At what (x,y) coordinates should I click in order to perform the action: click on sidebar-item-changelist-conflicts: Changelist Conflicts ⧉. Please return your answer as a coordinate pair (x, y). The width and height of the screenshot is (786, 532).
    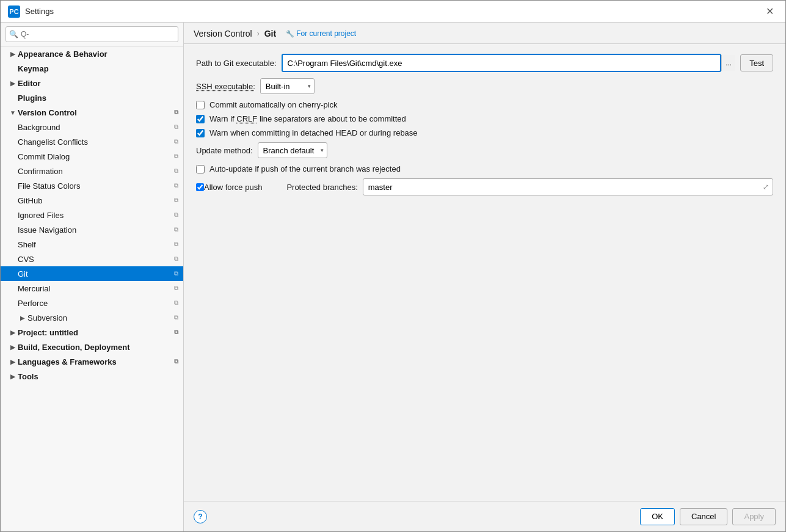
    Looking at the image, I should click on (92, 142).